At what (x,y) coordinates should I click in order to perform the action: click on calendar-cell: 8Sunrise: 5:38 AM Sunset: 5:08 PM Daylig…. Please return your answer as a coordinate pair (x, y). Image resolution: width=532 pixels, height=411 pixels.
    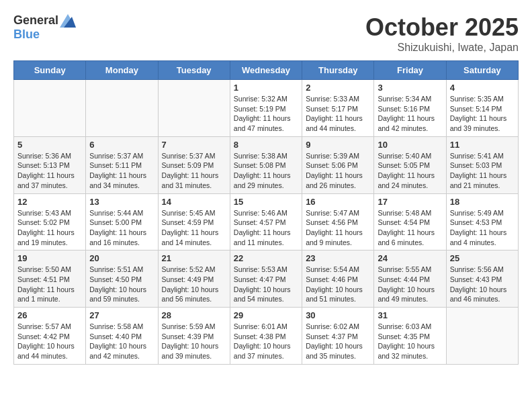
    Looking at the image, I should click on (266, 165).